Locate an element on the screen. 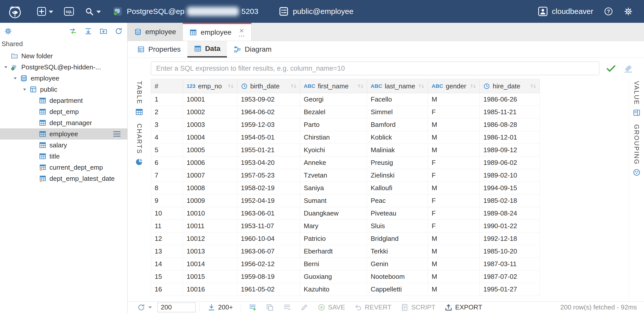 The width and height of the screenshot is (644, 313). fetch-more-button: 200+ is located at coordinates (220, 307).